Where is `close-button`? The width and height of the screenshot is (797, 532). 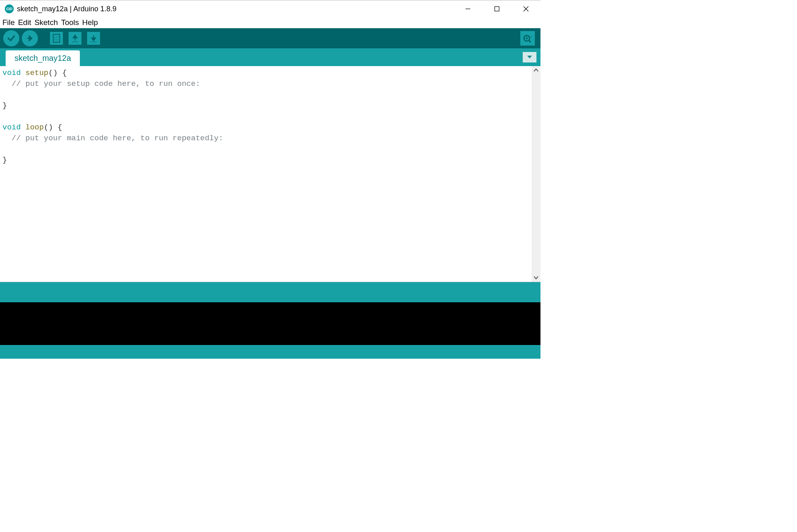
close-button is located at coordinates (526, 9).